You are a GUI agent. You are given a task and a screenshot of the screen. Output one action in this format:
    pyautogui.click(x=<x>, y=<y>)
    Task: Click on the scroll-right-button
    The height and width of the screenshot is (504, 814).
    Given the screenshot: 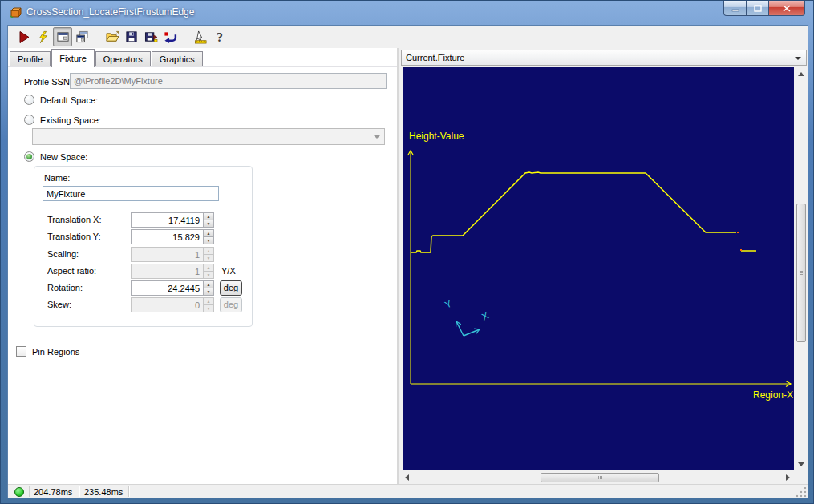 What is the action you would take?
    pyautogui.click(x=788, y=478)
    